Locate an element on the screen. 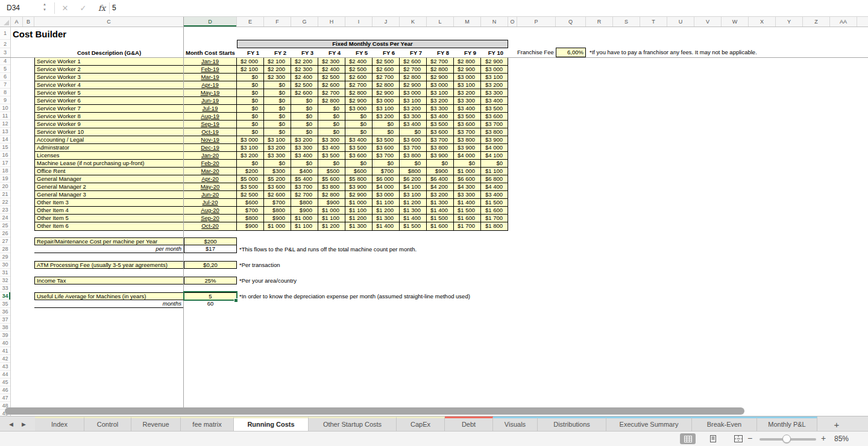  sheet-tab-fee-matrix: fee matrix is located at coordinates (207, 424).